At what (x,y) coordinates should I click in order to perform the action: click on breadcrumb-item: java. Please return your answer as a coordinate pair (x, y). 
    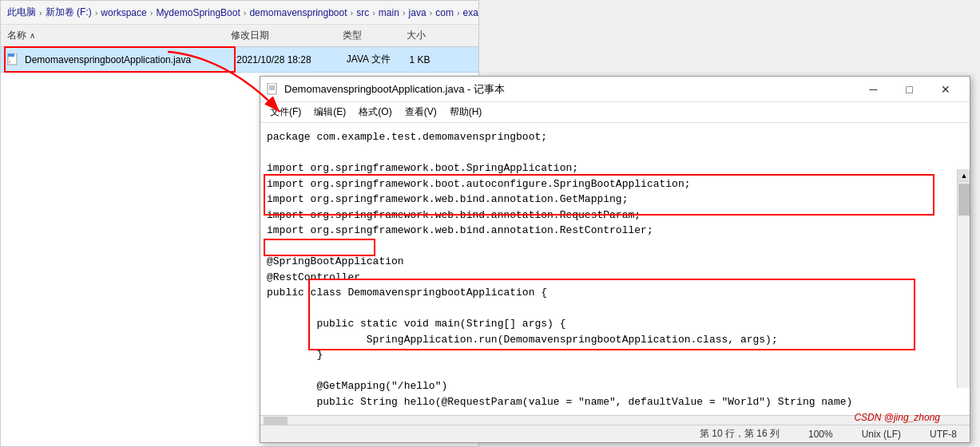
    Looking at the image, I should click on (418, 13).